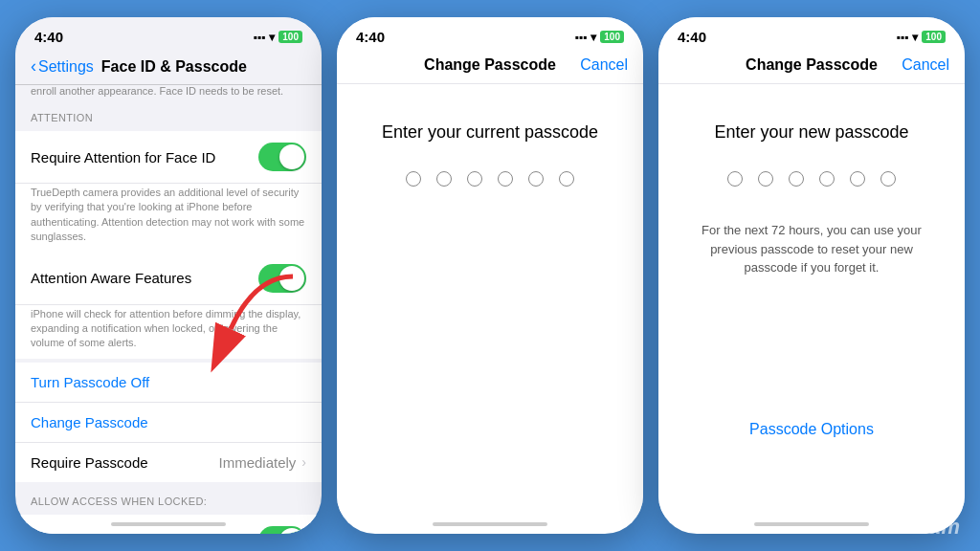 This screenshot has height=551, width=980. Describe the element at coordinates (66, 67) in the screenshot. I see `back-label: Settings` at that location.